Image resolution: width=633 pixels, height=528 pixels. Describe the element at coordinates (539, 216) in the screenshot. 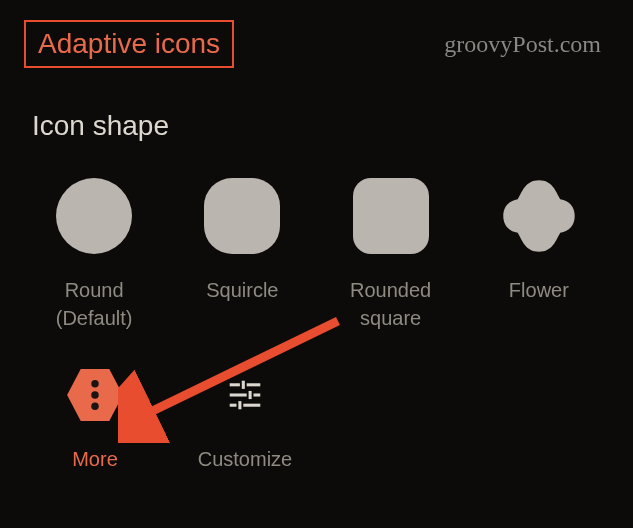

I see `flower-shape-icon` at that location.